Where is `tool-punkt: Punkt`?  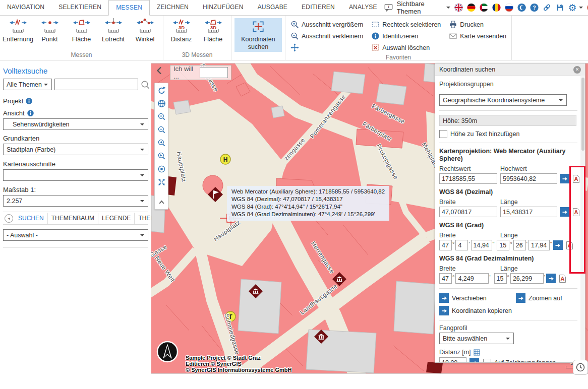
tool-punkt: Punkt is located at coordinates (49, 34).